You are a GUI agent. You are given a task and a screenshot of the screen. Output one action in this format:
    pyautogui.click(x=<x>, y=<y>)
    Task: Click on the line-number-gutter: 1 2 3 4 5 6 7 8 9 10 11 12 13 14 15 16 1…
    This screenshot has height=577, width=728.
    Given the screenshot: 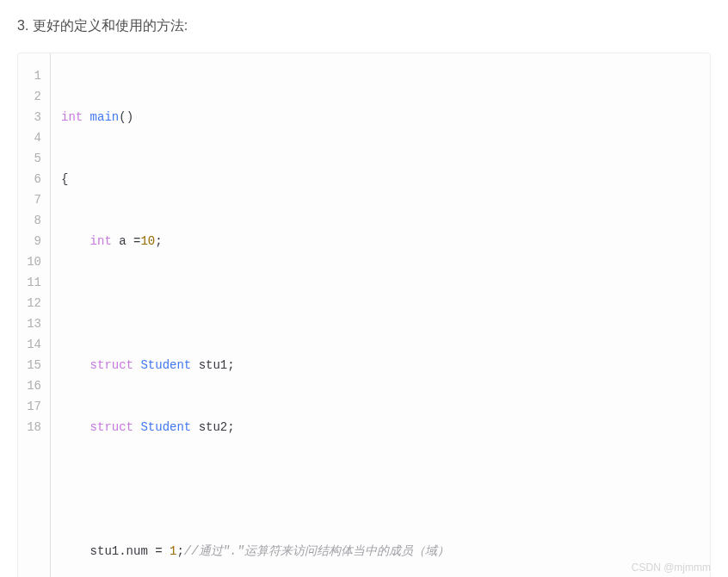 What is the action you would take?
    pyautogui.click(x=34, y=315)
    